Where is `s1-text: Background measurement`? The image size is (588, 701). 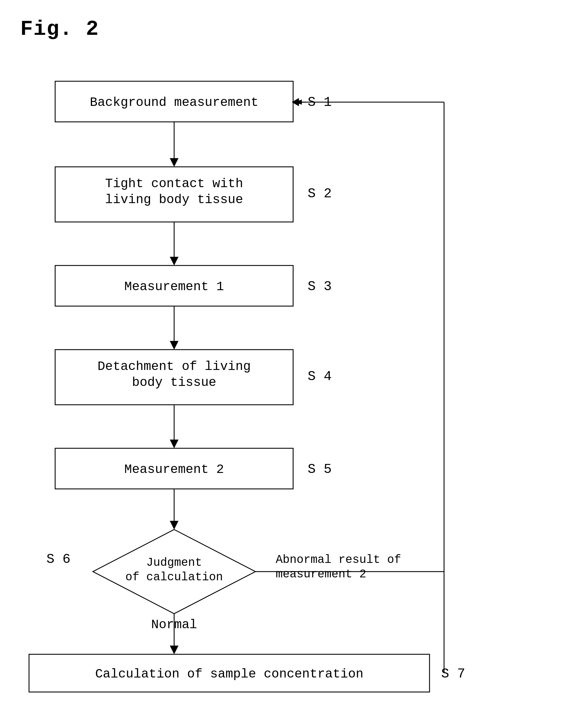 s1-text: Background measurement is located at coordinates (174, 102).